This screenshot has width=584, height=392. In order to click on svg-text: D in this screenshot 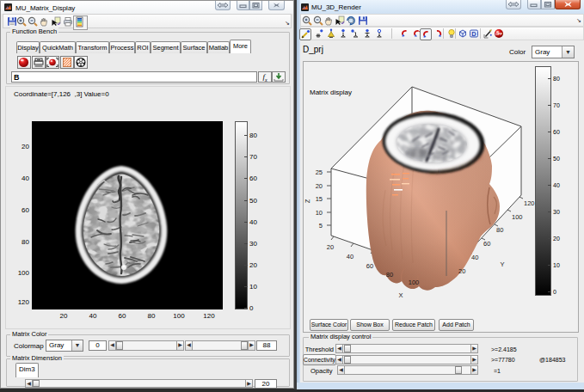, I will do `click(474, 34)`.